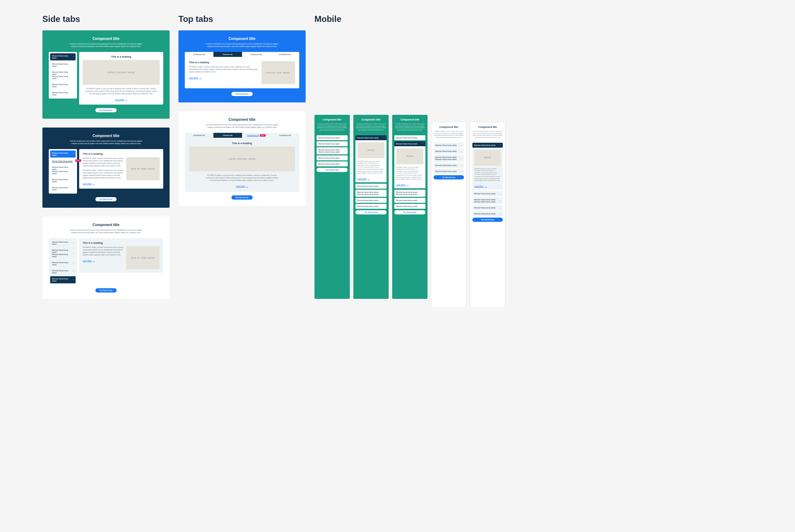  I want to click on top-tab-hover: Unselected tabHover, so click(257, 135).